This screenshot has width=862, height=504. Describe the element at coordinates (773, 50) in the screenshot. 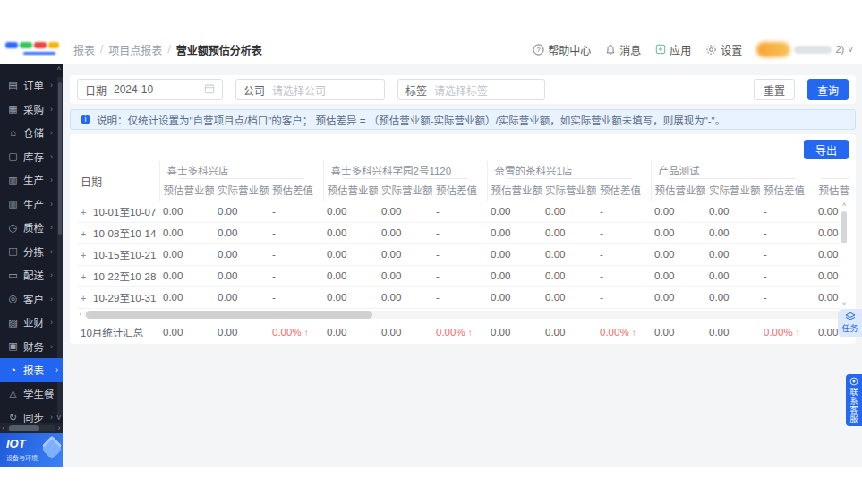

I see `avatar` at that location.